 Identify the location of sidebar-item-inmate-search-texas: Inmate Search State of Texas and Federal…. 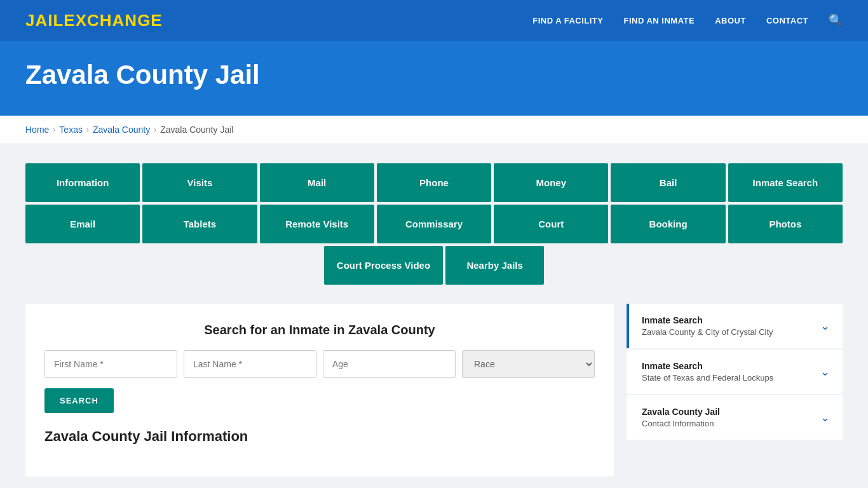
(735, 372).